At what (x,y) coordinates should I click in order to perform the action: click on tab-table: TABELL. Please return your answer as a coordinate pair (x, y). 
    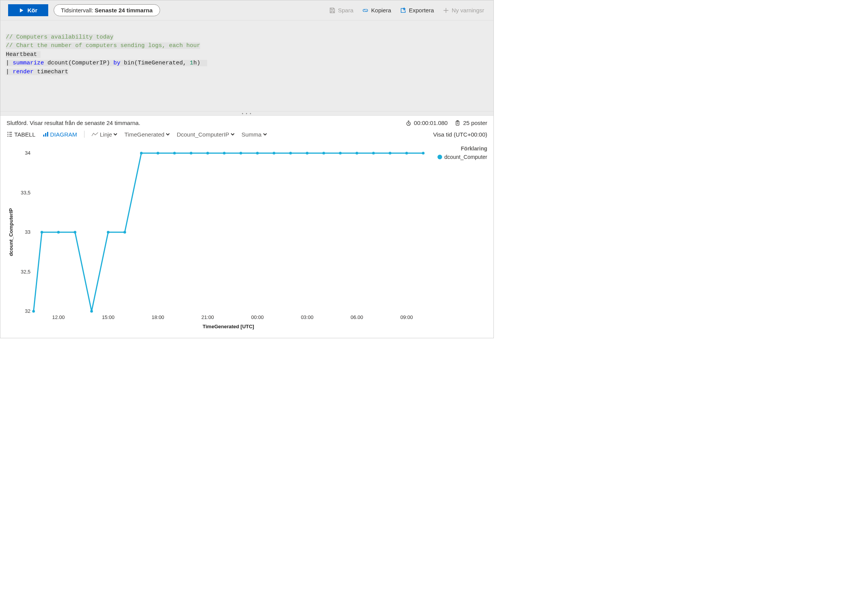
    Looking at the image, I should click on (21, 134).